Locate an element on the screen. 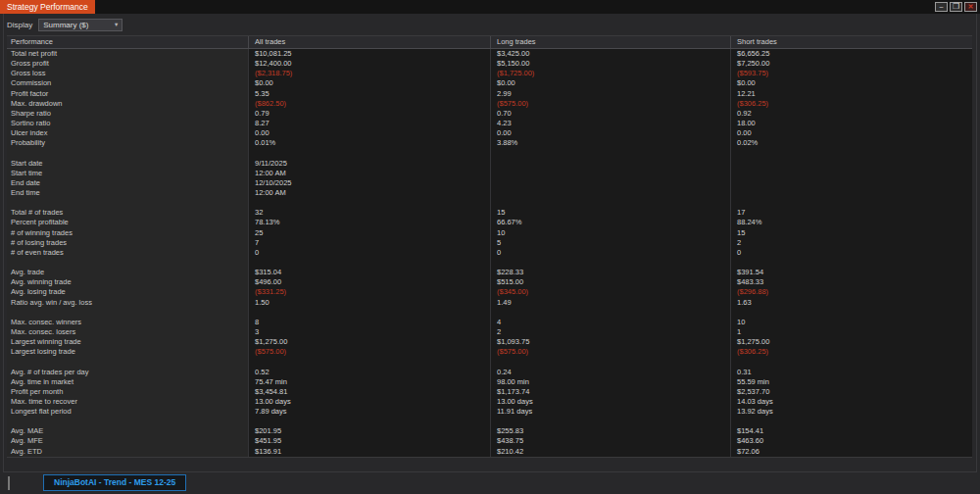  close-icon: ✕ is located at coordinates (971, 6).